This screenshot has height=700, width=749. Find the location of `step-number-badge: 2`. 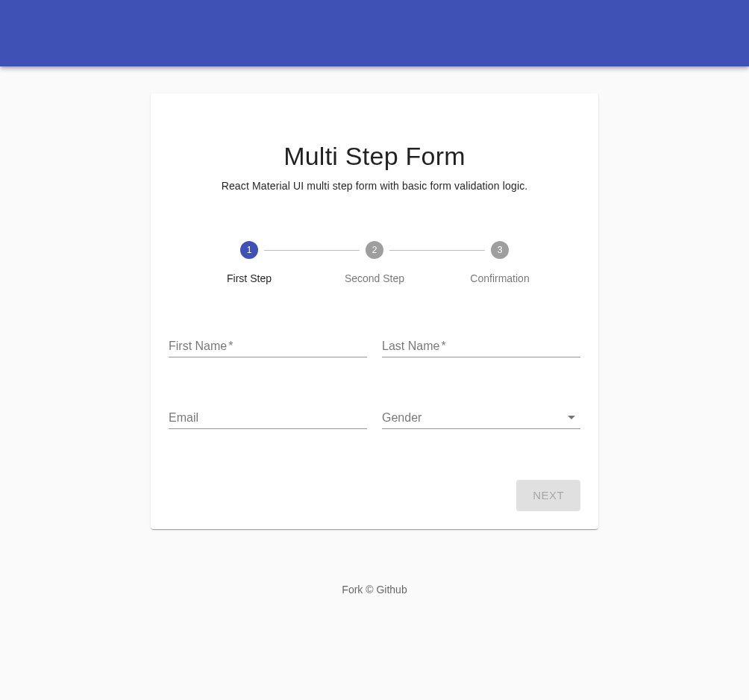

step-number-badge: 2 is located at coordinates (374, 250).